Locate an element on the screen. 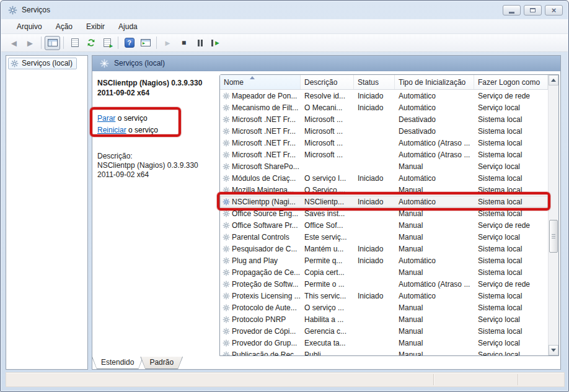  menu-bar: ArquivoAçãoExibirAjuda is located at coordinates (284, 27).